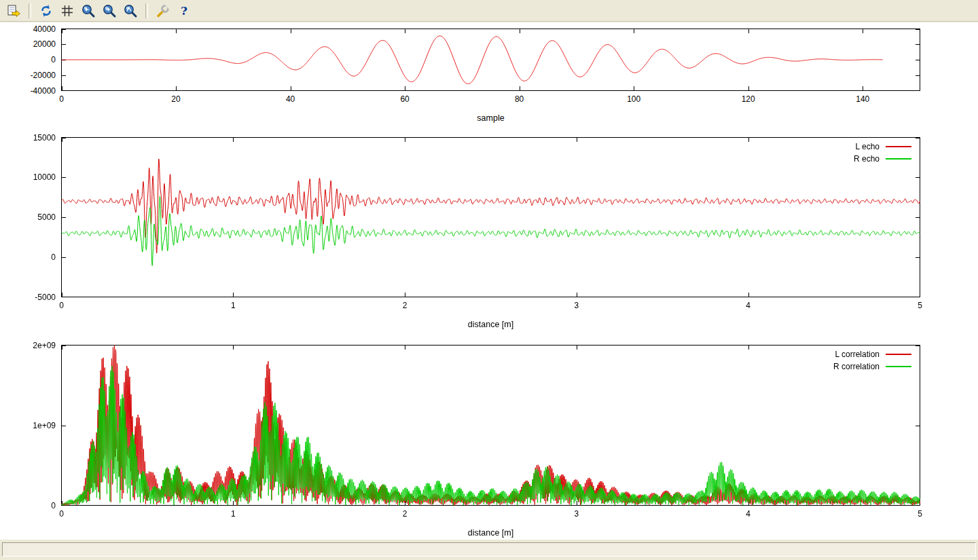 The height and width of the screenshot is (560, 978). I want to click on wrench-icon, so click(163, 11).